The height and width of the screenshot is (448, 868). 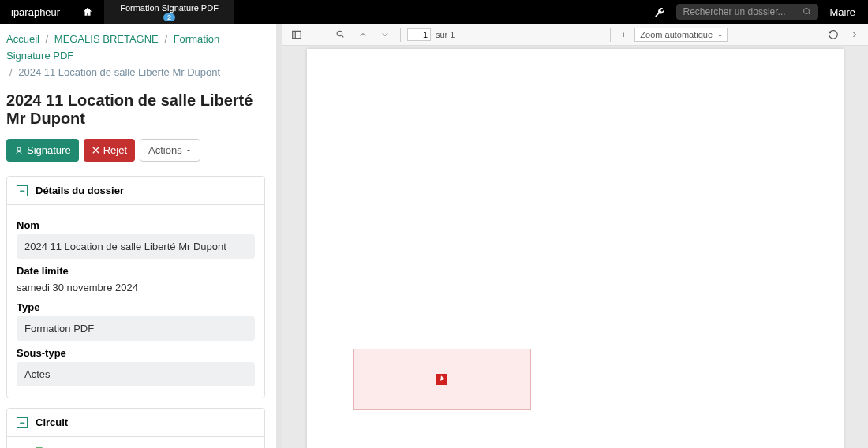 I want to click on next-page, so click(x=385, y=35).